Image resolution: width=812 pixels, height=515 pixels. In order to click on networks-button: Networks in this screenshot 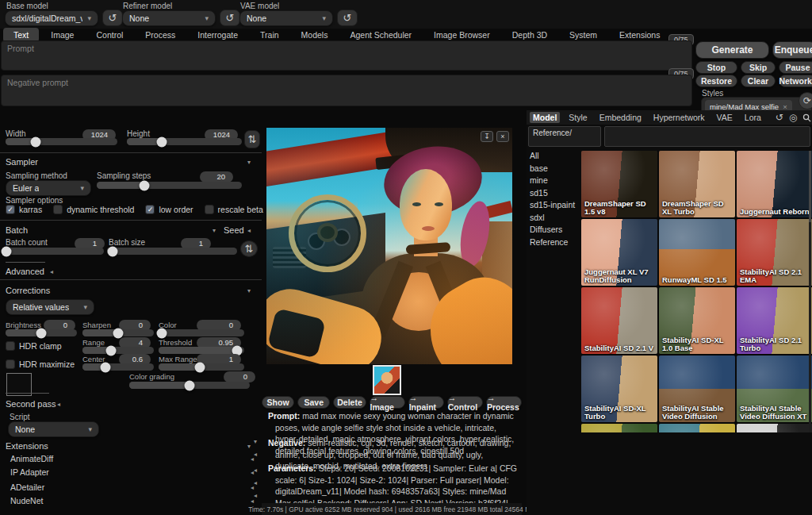, I will do `click(795, 81)`.